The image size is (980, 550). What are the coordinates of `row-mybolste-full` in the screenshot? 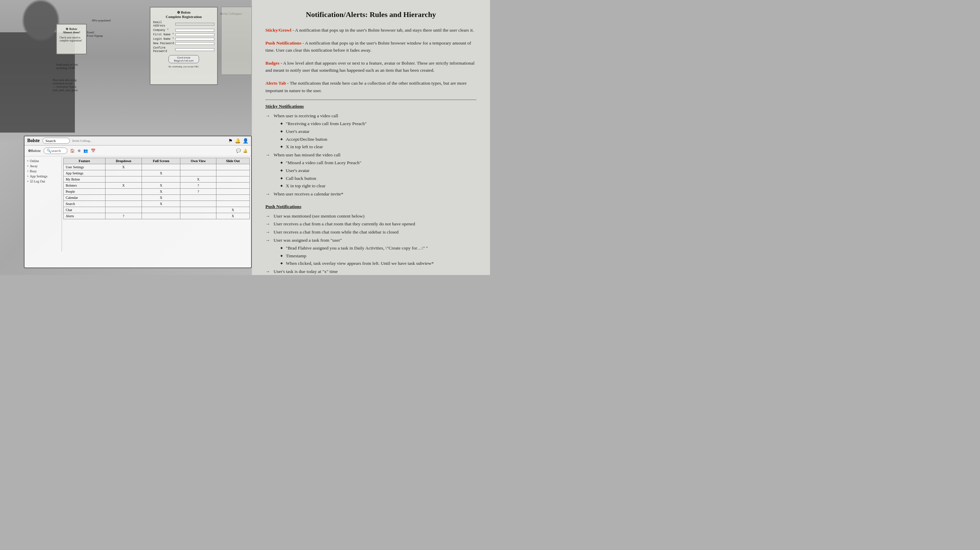 It's located at (161, 179).